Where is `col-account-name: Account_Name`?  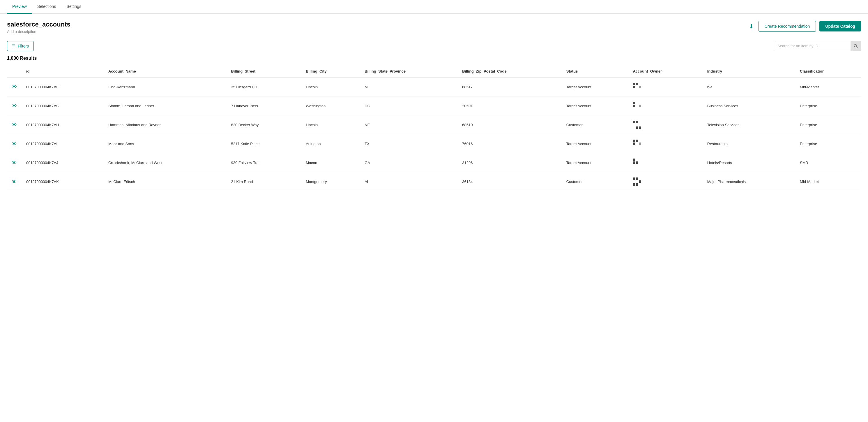
col-account-name: Account_Name is located at coordinates (165, 72).